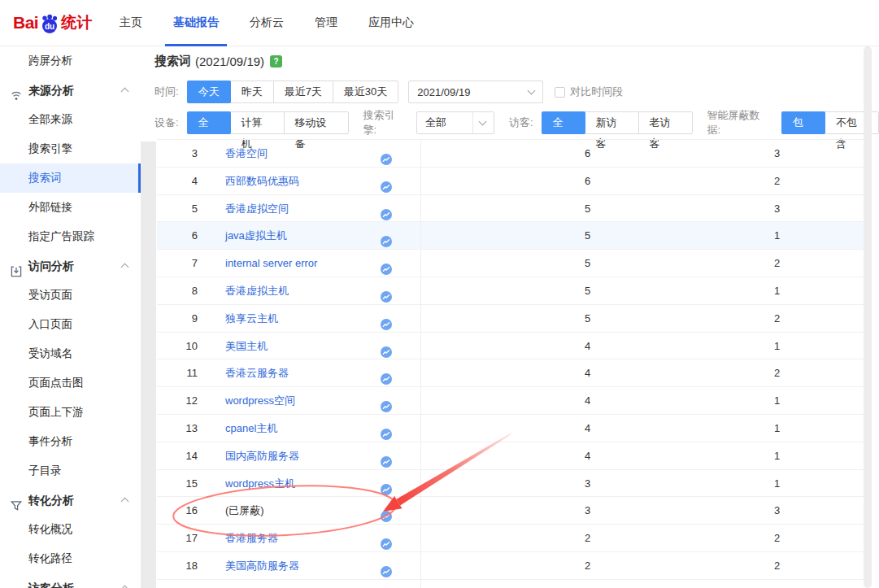  What do you see at coordinates (70, 61) in the screenshot?
I see `sidebar-item-cross-screen-analysis: 跨屏分析` at bounding box center [70, 61].